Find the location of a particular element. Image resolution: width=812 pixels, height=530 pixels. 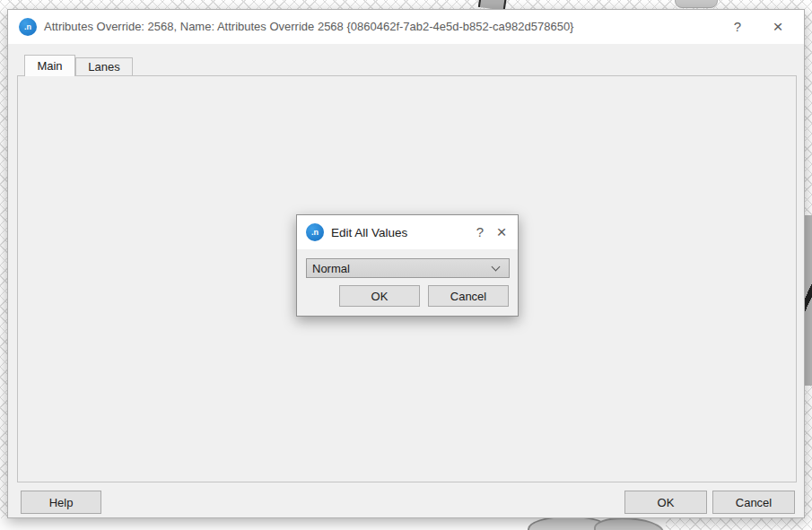

tab-lanes: Lanes is located at coordinates (104, 66).